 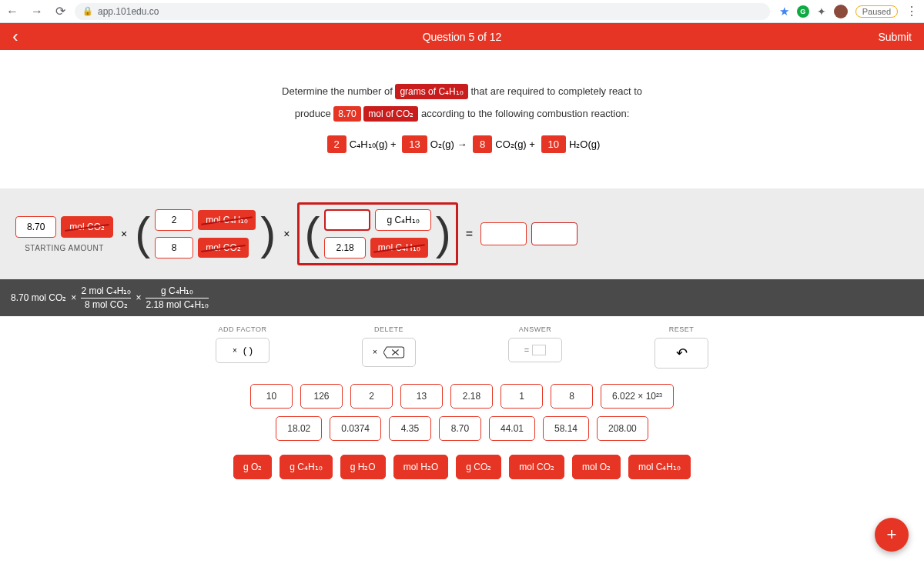 What do you see at coordinates (471, 396) in the screenshot?
I see `number-tile: 2.18` at bounding box center [471, 396].